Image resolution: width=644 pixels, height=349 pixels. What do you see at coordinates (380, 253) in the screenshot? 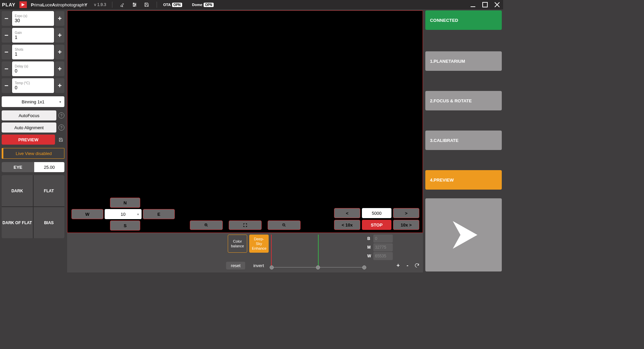
I see `bmw-levels: B M W` at bounding box center [380, 253].